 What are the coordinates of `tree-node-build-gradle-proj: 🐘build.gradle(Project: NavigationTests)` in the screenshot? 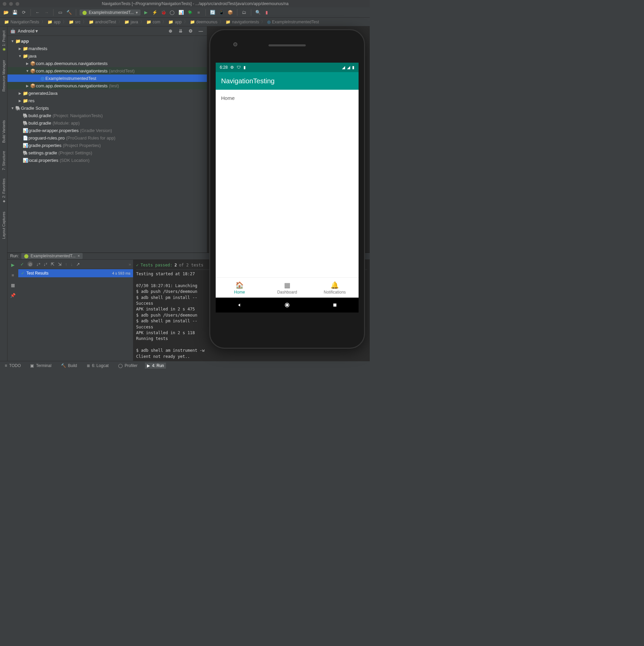 It's located at (107, 115).